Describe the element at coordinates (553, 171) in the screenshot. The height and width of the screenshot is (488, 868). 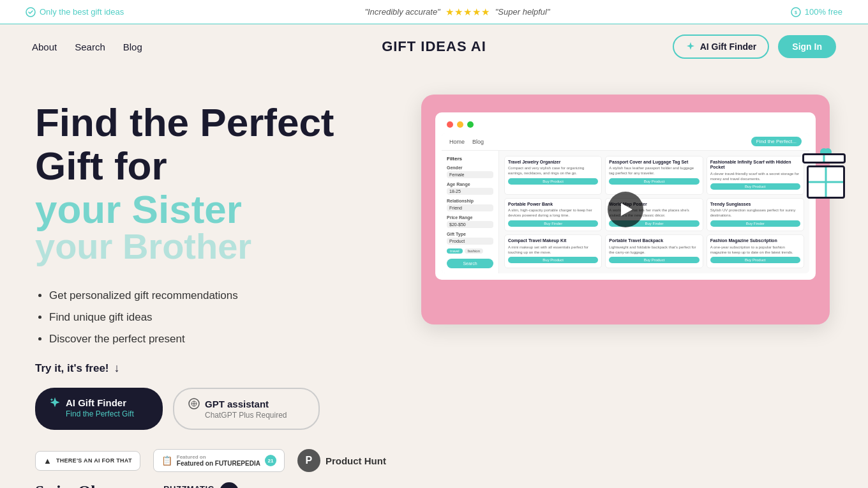
I see `mini-card-desc: Compact and very stylish case for organi…` at that location.